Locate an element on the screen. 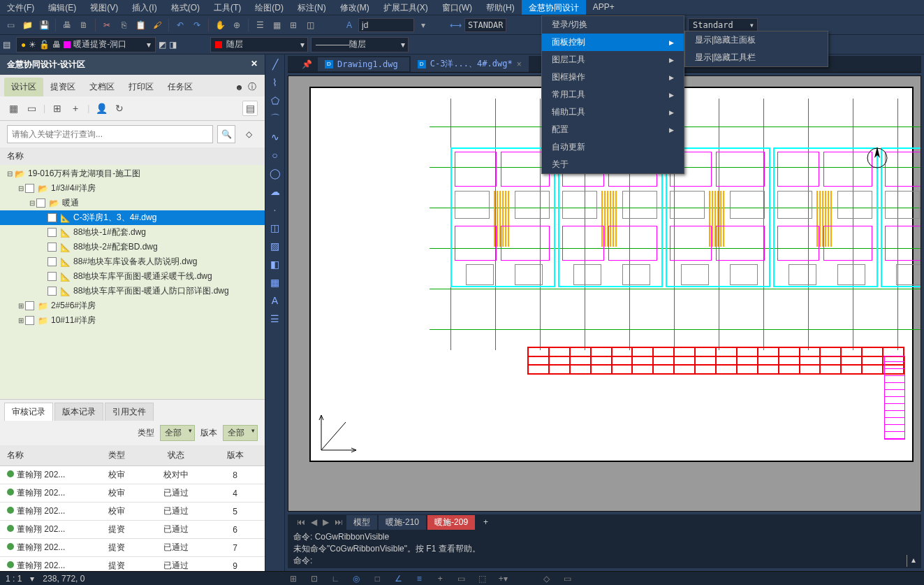 This screenshot has height=585, width=924. record-row: 董翰翔 202...校审校对中8 is located at coordinates (133, 475).